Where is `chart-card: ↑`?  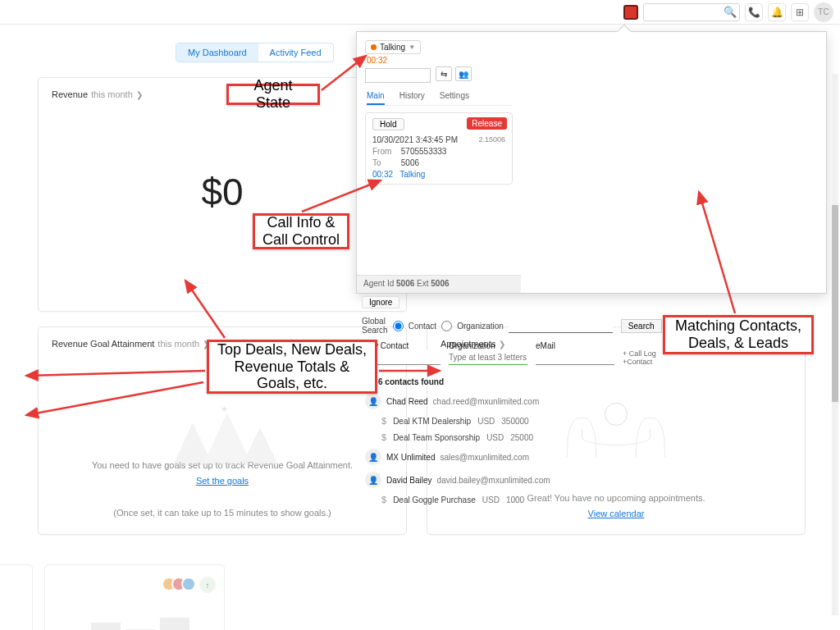
chart-card: ↑ is located at coordinates (135, 597).